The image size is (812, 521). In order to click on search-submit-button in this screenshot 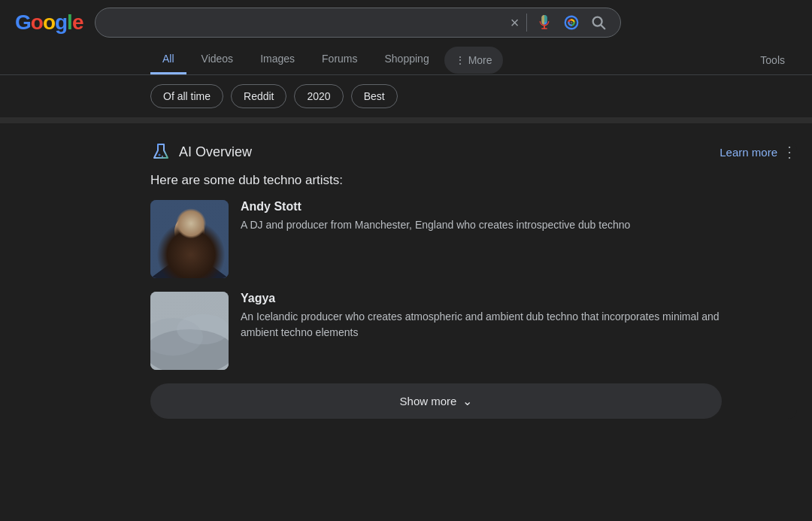, I will do `click(598, 23)`.